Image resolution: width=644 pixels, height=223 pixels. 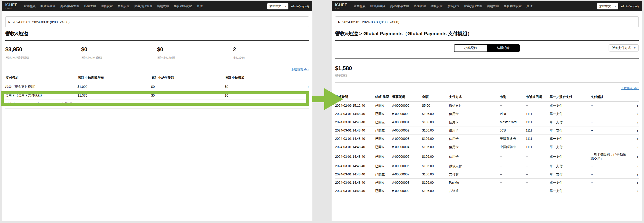 I want to click on stat-value: $0, so click(x=195, y=50).